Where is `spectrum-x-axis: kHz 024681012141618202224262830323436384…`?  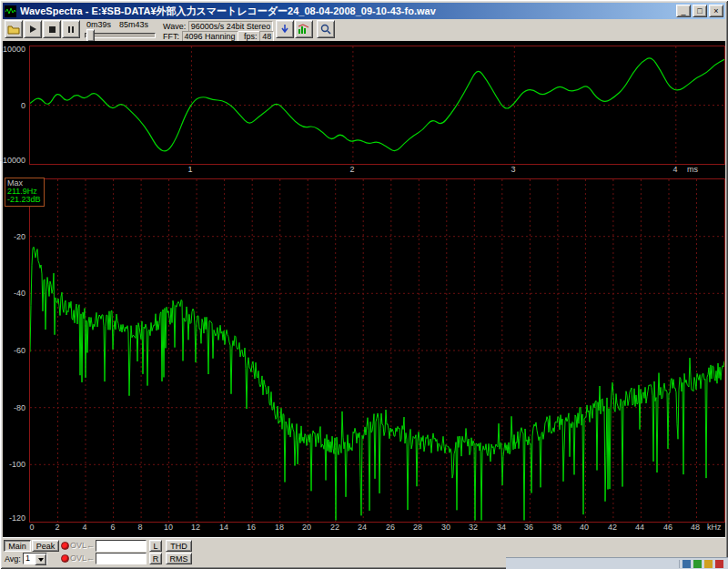
spectrum-x-axis: kHz 024681012141618202224262830323436384… is located at coordinates (377, 527).